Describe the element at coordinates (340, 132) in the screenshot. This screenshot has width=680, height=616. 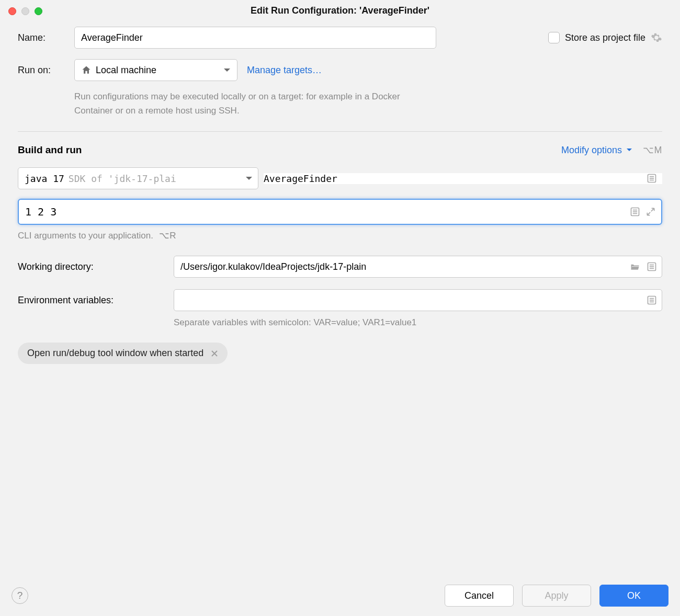
I see `divider` at that location.